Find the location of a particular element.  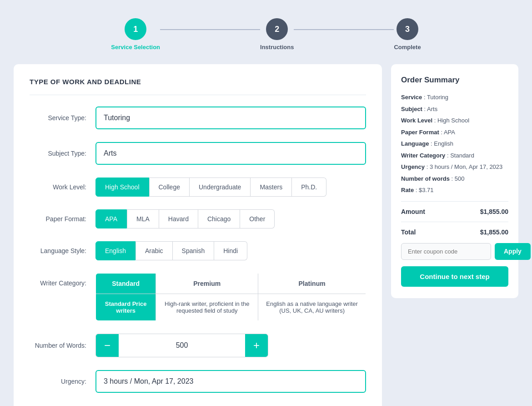

summary-service: Service : Tutoring is located at coordinates (455, 97).